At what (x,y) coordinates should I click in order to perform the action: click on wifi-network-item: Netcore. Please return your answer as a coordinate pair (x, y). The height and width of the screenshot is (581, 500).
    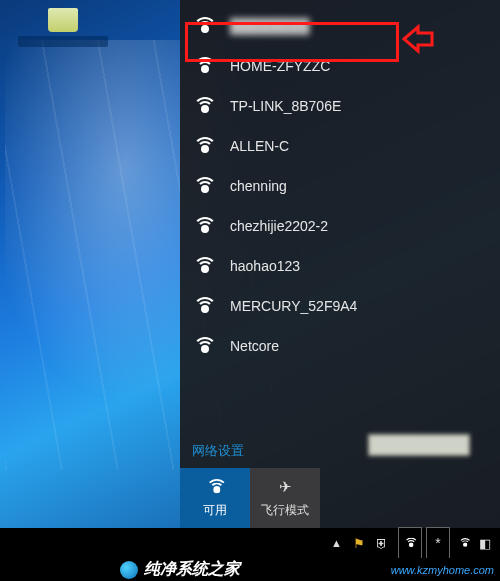
    Looking at the image, I should click on (340, 346).